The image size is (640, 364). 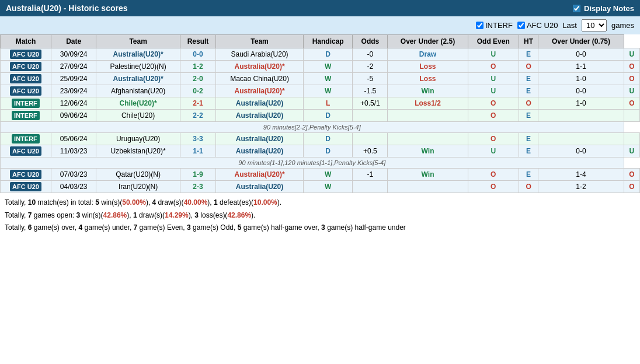 What do you see at coordinates (427, 42) in the screenshot?
I see `col-ou25: Over Under (2.5)` at bounding box center [427, 42].